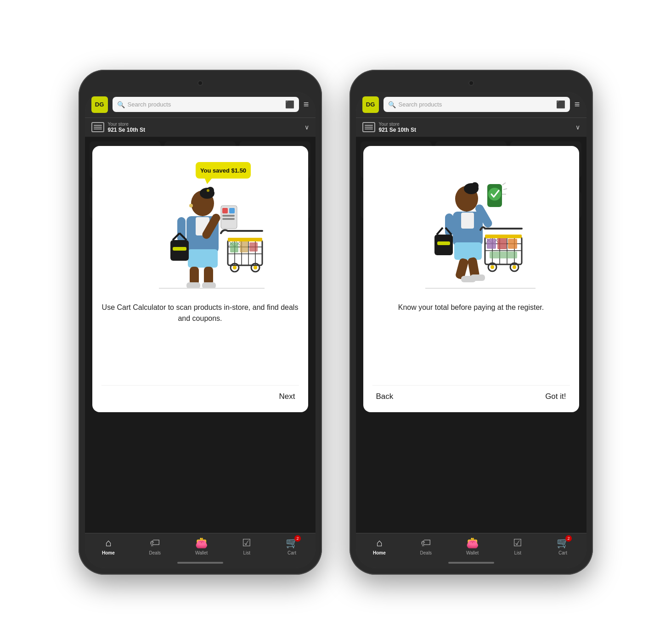 The width and height of the screenshot is (671, 644). I want to click on nav-wallet: 👛 Wallet, so click(201, 546).